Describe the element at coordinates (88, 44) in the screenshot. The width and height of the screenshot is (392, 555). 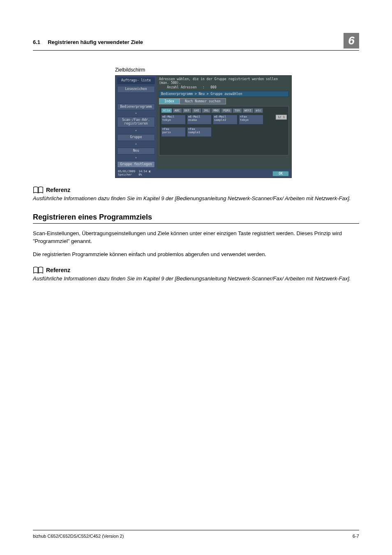
I see `header-left: 6.1 Registrieren häufig verwendeter Ziel…` at that location.